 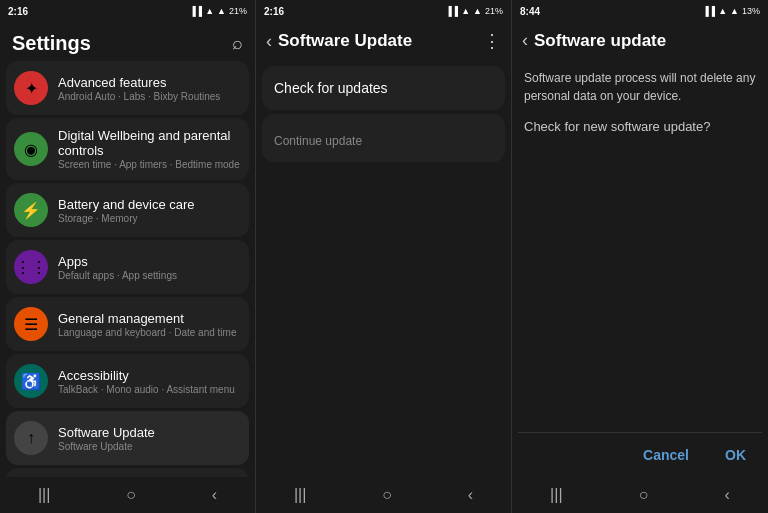 I want to click on status-icons-1: ▐▐ ▲ ▲ 21%, so click(x=218, y=11).